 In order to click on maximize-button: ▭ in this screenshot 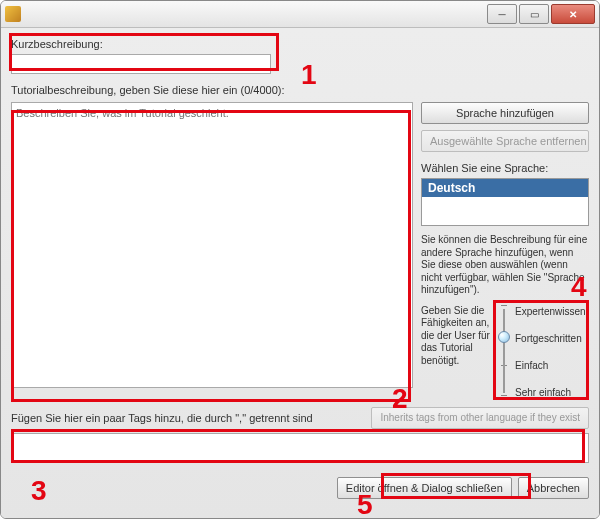, I will do `click(534, 14)`.